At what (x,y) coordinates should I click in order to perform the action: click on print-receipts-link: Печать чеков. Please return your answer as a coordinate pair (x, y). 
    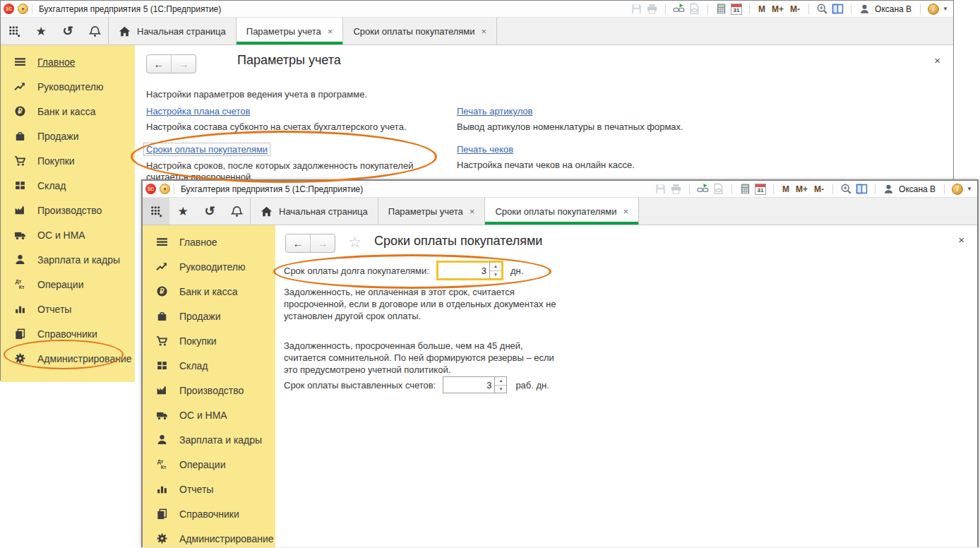
    Looking at the image, I should click on (485, 150).